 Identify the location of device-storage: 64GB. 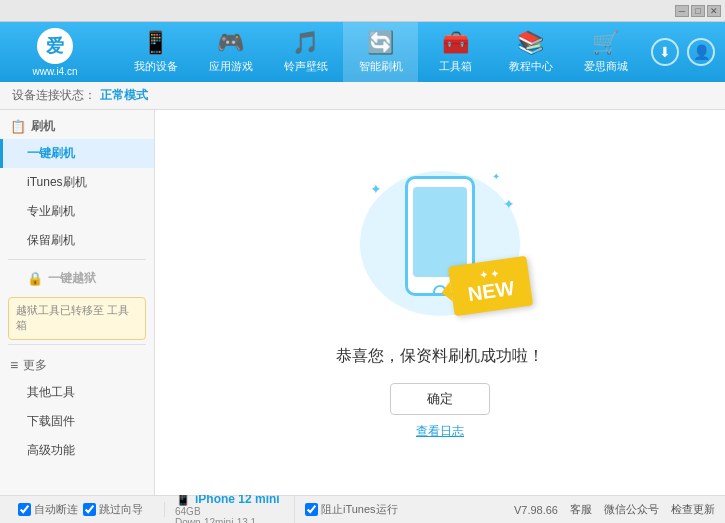
(230, 512).